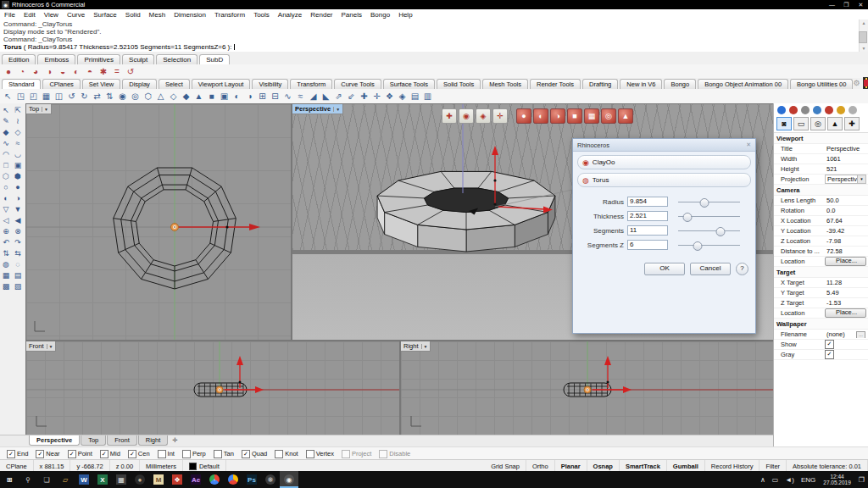 This screenshot has height=488, width=868. Describe the element at coordinates (288, 97) in the screenshot. I see `toolbar-icon: ∿` at that location.